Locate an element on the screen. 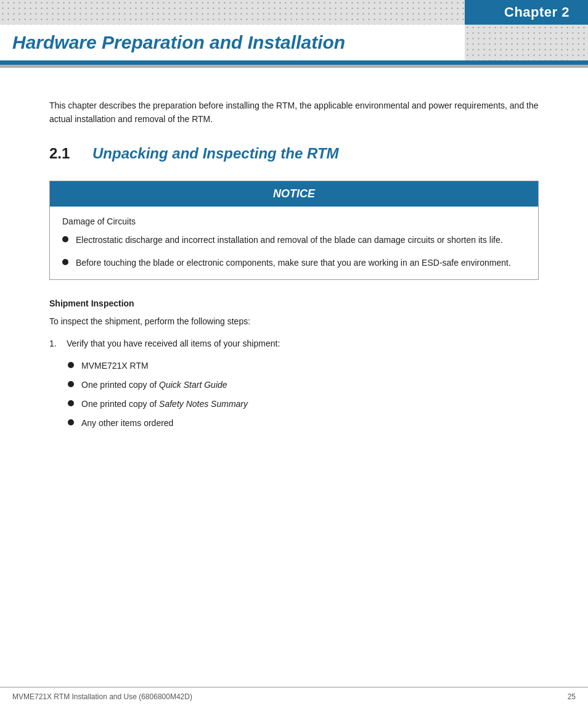 Image resolution: width=588 pixels, height=706 pixels. page-header: Chapter 2 Hardware Preparation and Insta… is located at coordinates (294, 34).